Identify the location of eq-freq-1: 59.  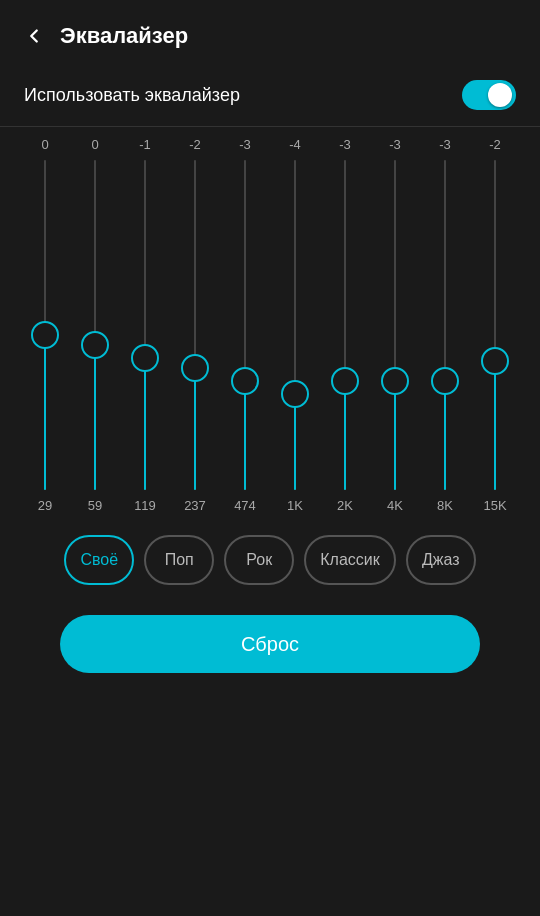
(95, 506).